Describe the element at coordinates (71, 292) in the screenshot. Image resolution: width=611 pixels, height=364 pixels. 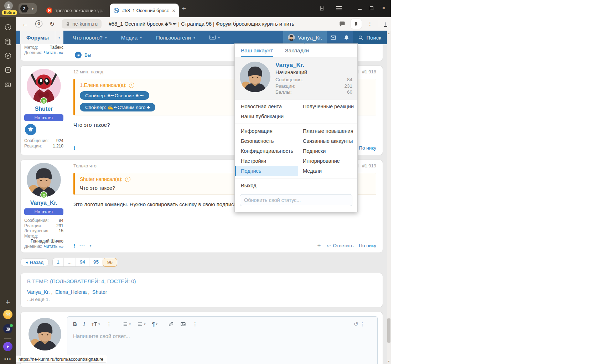
I see `topic-user-link: Elena_Helena` at that location.